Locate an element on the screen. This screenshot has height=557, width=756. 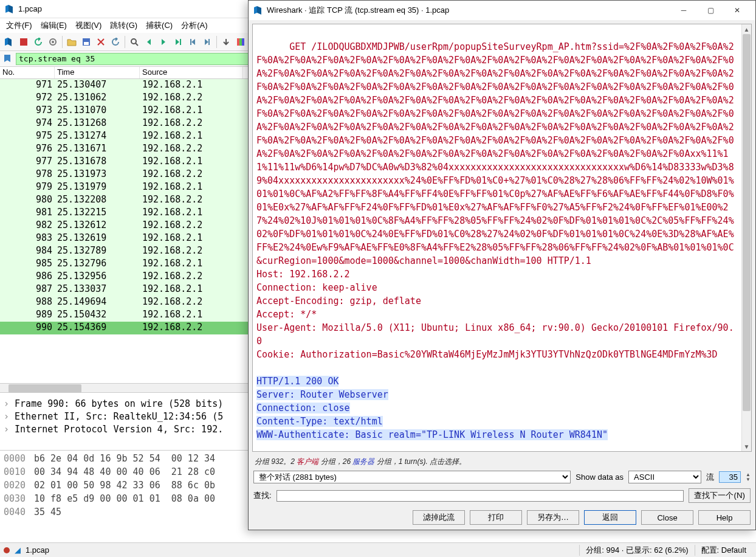
capture-options-icon is located at coordinates (53, 42).